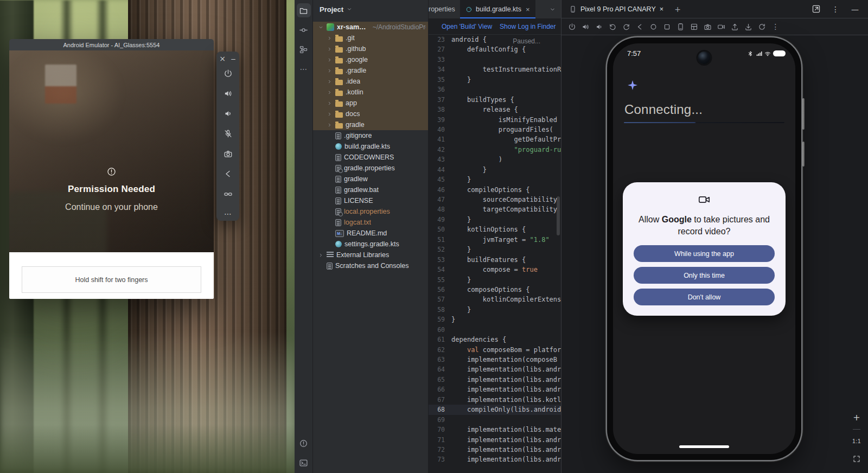  I want to click on gesture-navigation-bar, so click(704, 447).